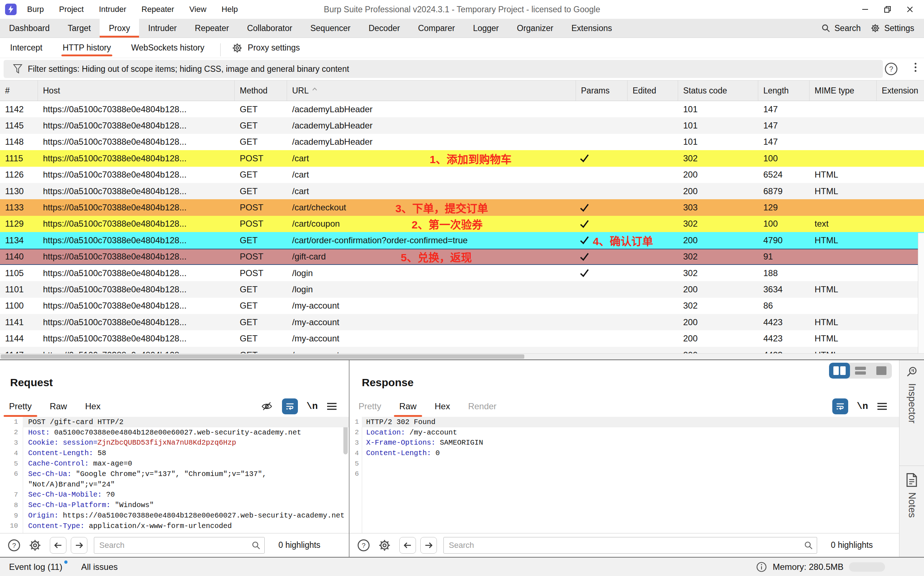 Image resolution: width=924 pixels, height=576 pixels. I want to click on col-header-host: Host, so click(136, 91).